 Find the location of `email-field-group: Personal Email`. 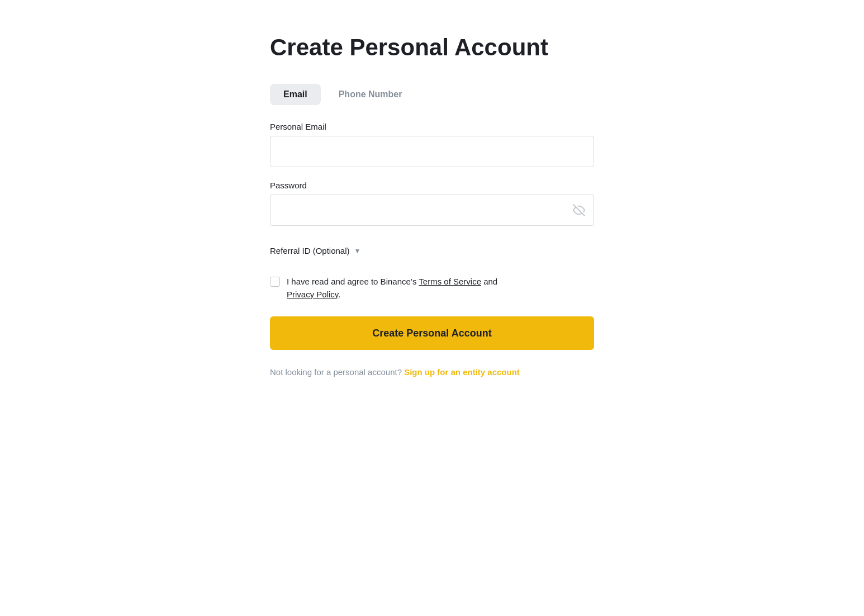

email-field-group: Personal Email is located at coordinates (432, 144).